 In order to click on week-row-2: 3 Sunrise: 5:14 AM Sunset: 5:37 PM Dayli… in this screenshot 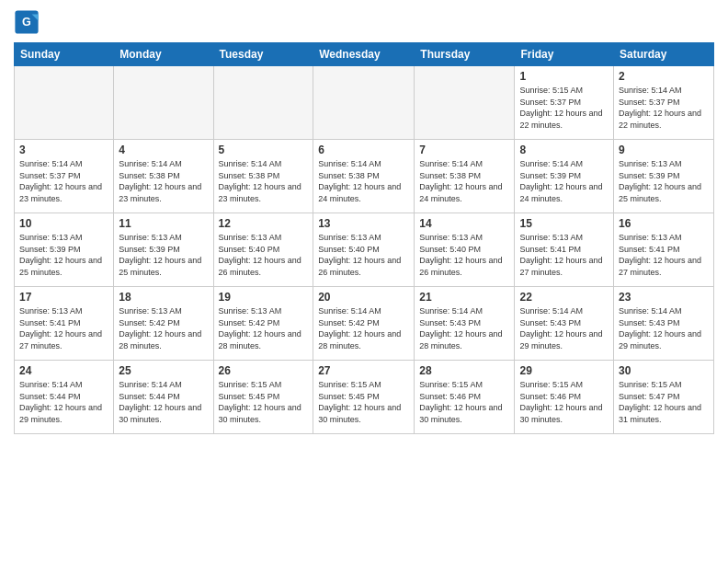, I will do `click(364, 177)`.